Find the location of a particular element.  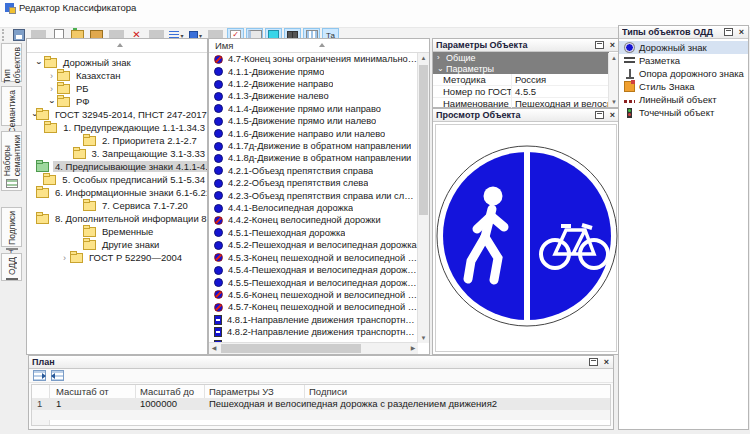

sign-list-item: 4.1.5-Движение прямо или налево is located at coordinates (314, 121).